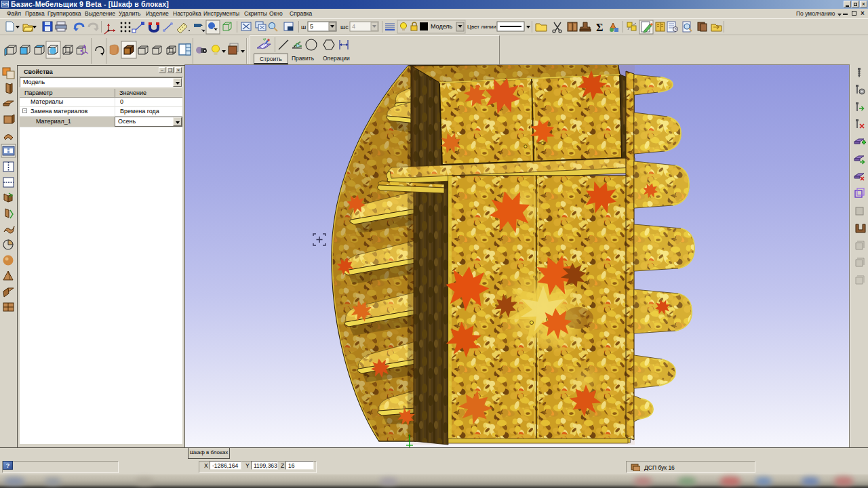 This screenshot has height=488, width=868. Describe the element at coordinates (344, 27) in the screenshot. I see `svg-text: шс` at that location.